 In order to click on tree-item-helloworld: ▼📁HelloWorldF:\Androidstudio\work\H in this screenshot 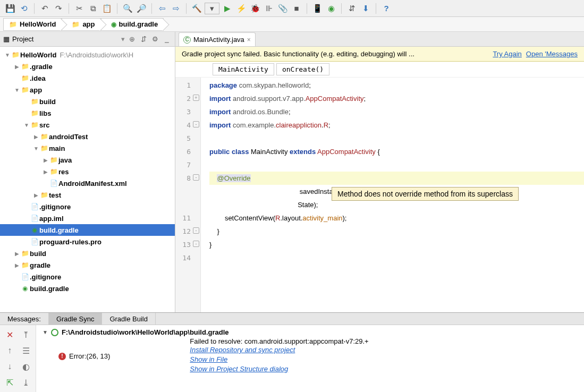, I will do `click(87, 55)`.